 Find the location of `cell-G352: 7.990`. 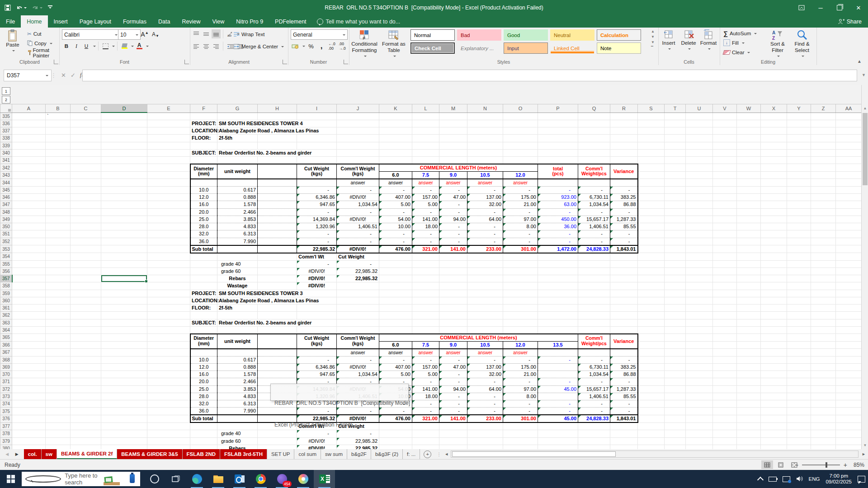

cell-G352: 7.990 is located at coordinates (238, 241).